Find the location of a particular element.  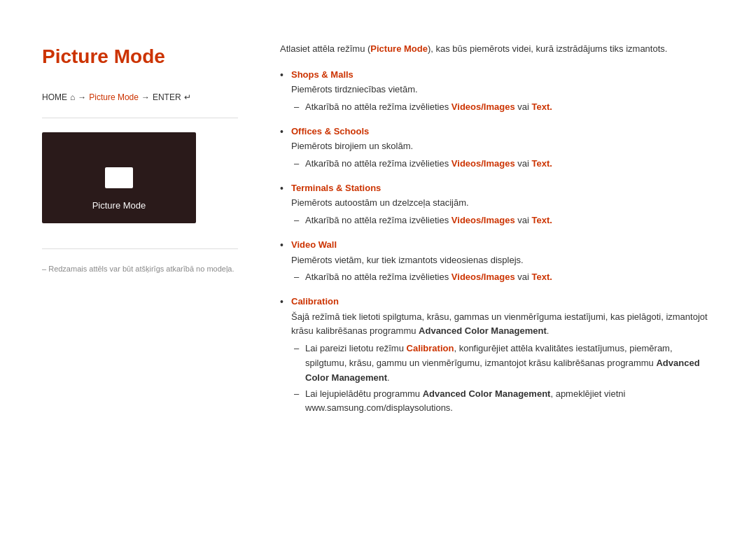

sub-highlight-videos: Videos/Images is located at coordinates (483, 106).